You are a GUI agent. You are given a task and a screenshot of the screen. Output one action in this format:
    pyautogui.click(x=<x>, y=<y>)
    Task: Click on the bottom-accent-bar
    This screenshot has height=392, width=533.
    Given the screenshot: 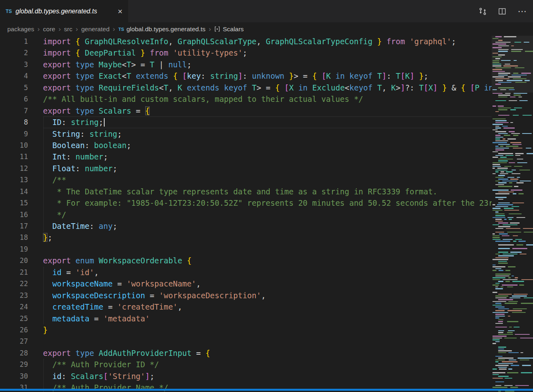 What is the action you would take?
    pyautogui.click(x=266, y=390)
    